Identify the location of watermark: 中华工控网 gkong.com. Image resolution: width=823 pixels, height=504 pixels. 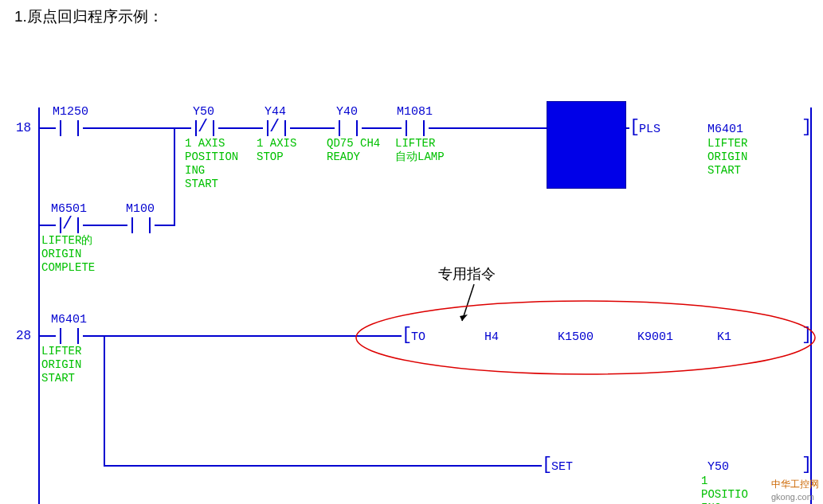
(795, 490).